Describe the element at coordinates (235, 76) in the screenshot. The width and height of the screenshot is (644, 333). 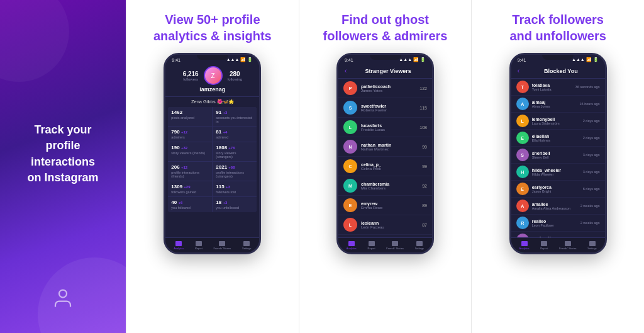
I see `following-stat: 280 following` at that location.